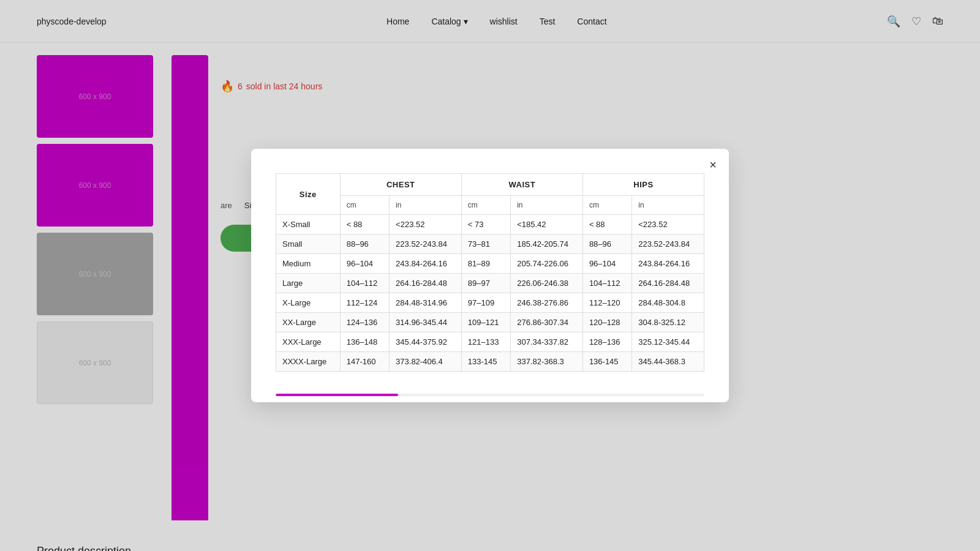 The height and width of the screenshot is (551, 980). I want to click on cell-size: XX-Large, so click(309, 323).